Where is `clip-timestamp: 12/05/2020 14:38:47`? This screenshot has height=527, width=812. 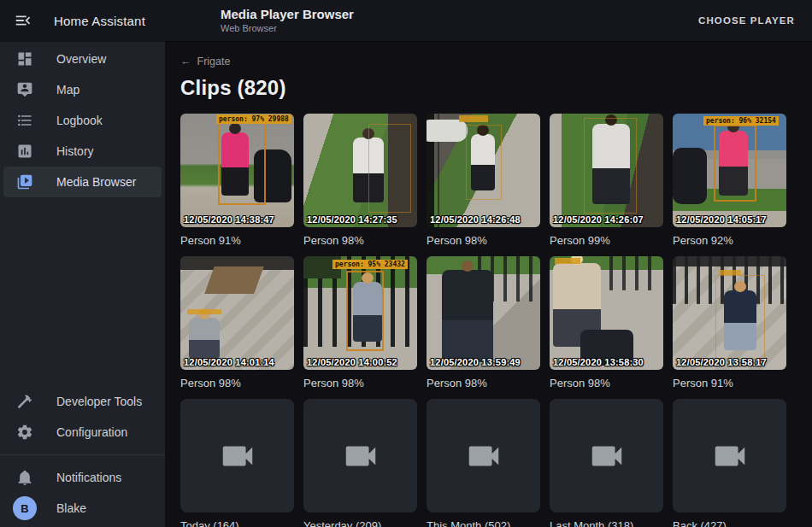 clip-timestamp: 12/05/2020 14:38:47 is located at coordinates (229, 220).